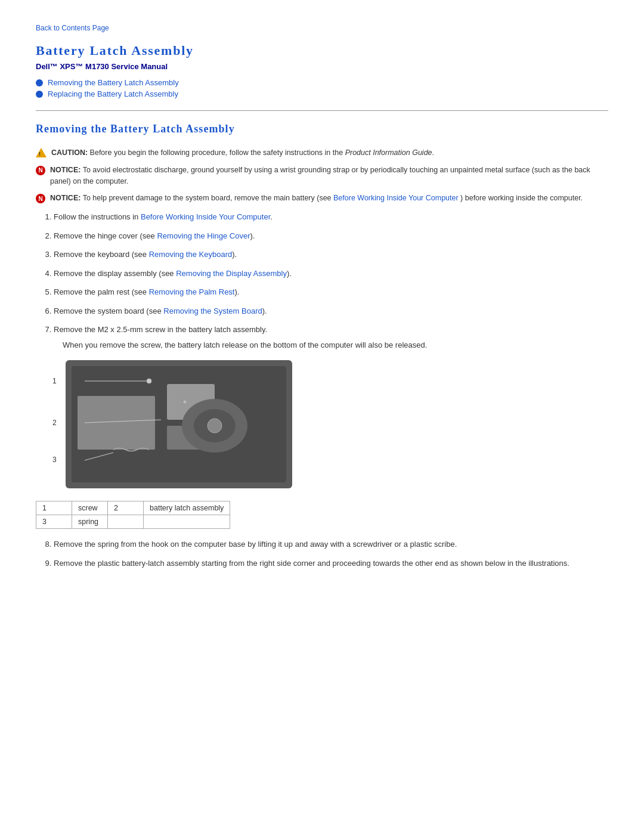  Describe the element at coordinates (54, 522) in the screenshot. I see `part-num-3: 3` at that location.